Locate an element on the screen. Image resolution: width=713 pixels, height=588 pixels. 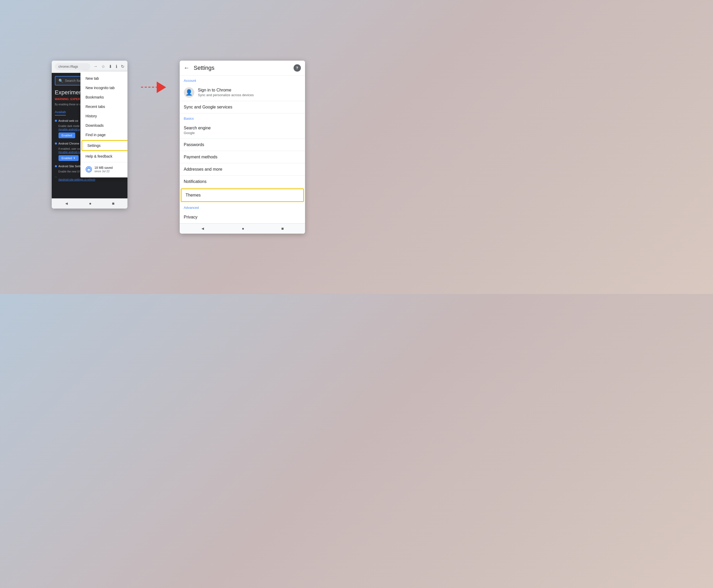
settings-title: Settings is located at coordinates (204, 68).